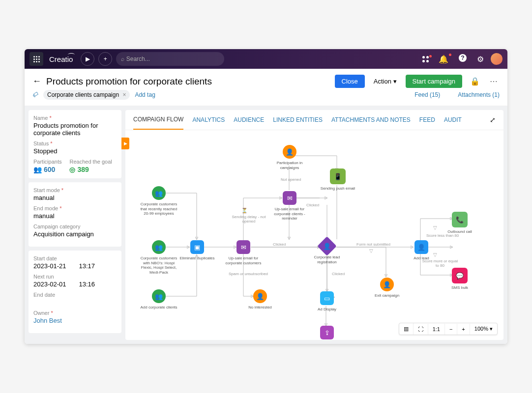 The image size is (532, 393). What do you see at coordinates (105, 59) in the screenshot?
I see `add-button: +` at bounding box center [105, 59].